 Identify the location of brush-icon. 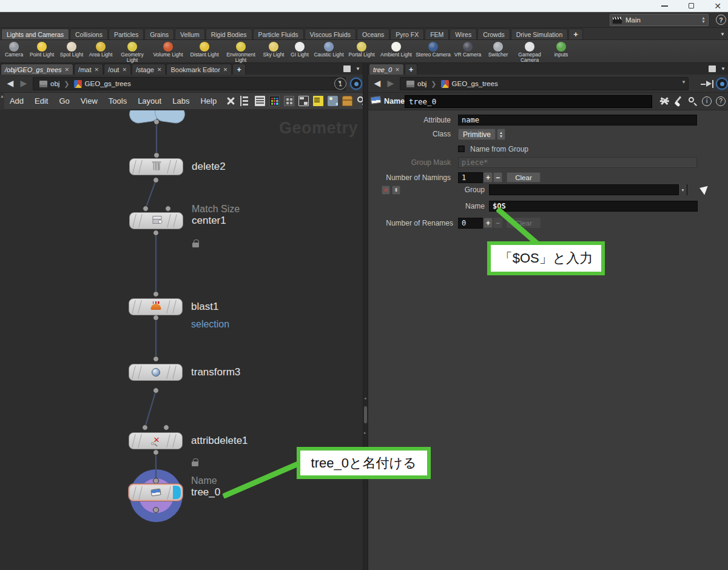
(678, 101).